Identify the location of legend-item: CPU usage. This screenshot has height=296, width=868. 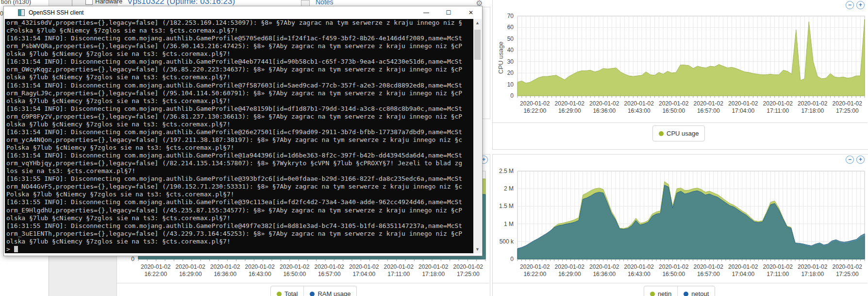
(679, 133).